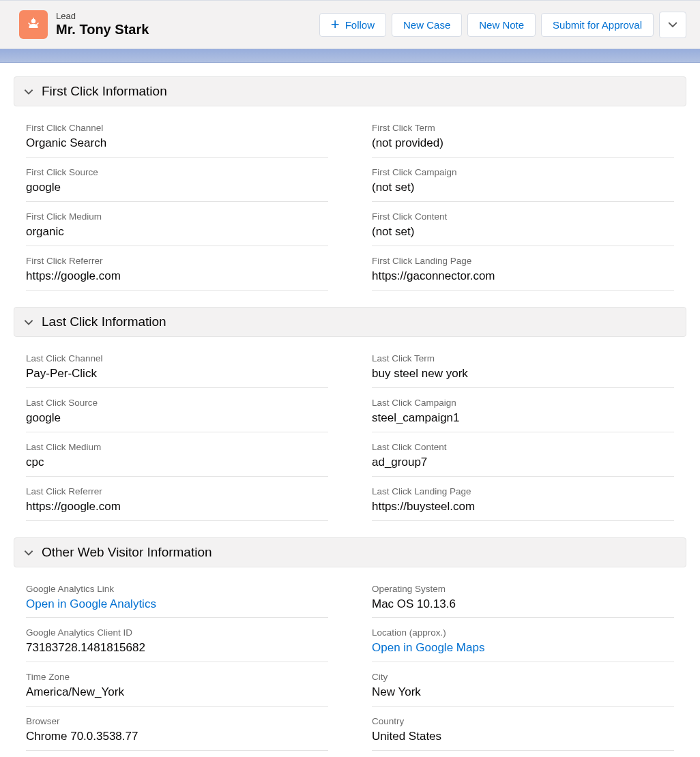  Describe the element at coordinates (427, 25) in the screenshot. I see `new-case-button: New Case` at that location.